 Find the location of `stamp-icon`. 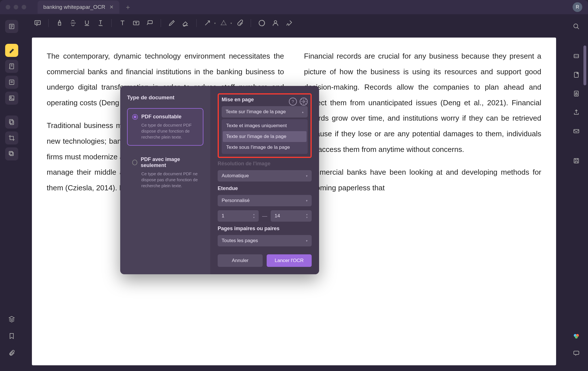

stamp-icon is located at coordinates (262, 23).